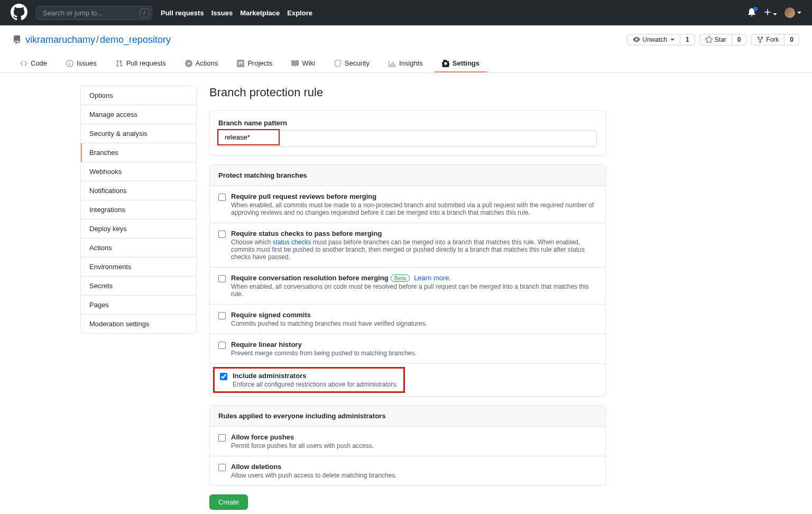 The height and width of the screenshot is (514, 812). Describe the element at coordinates (352, 63) in the screenshot. I see `tab-security: Security` at that location.